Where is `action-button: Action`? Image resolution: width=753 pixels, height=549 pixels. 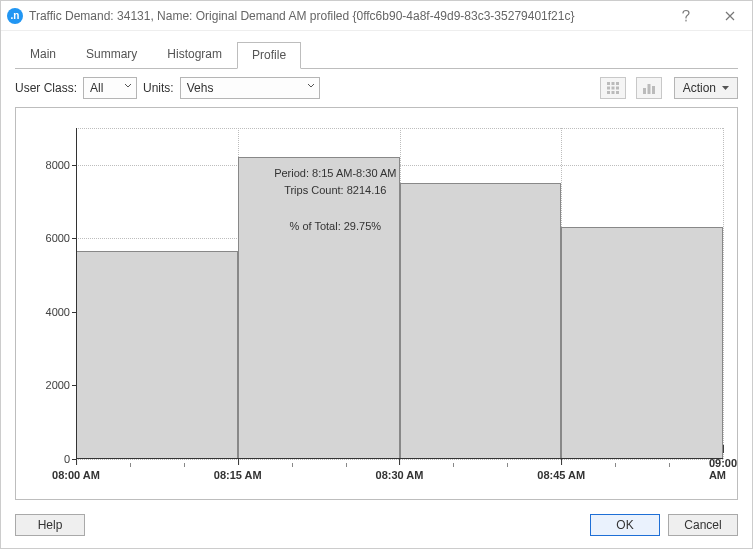
action-button: Action is located at coordinates (706, 88).